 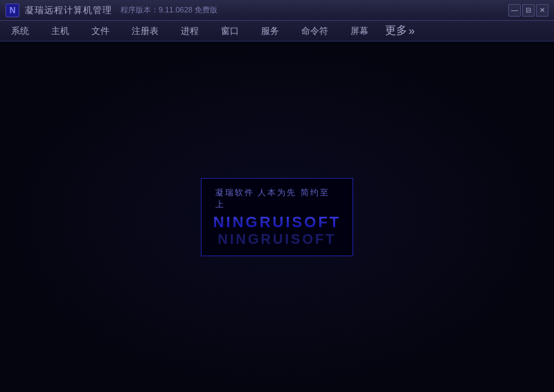 I want to click on app-icon: N, so click(x=12, y=10).